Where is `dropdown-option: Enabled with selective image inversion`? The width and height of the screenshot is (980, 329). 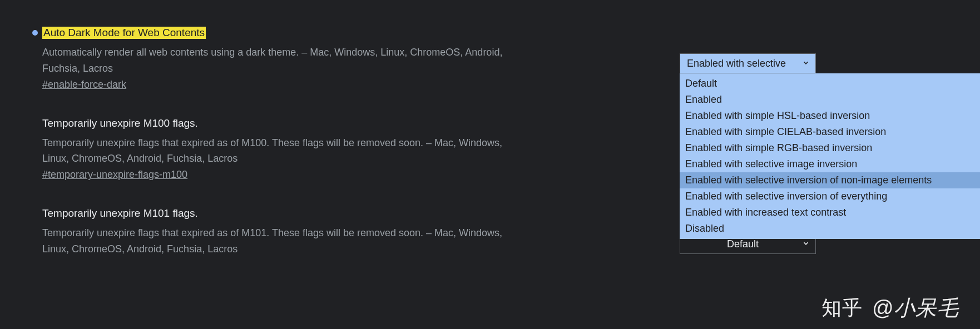 dropdown-option: Enabled with selective image inversion is located at coordinates (830, 164).